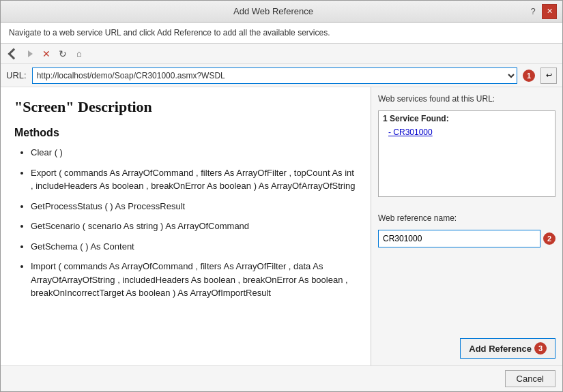  What do you see at coordinates (500, 349) in the screenshot?
I see `add-reference-label: Add Reference` at bounding box center [500, 349].